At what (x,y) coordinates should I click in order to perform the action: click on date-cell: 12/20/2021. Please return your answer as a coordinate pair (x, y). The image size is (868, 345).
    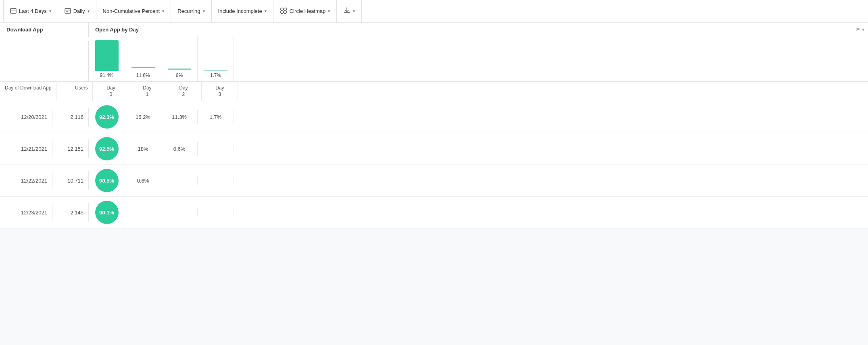
    Looking at the image, I should click on (26, 117).